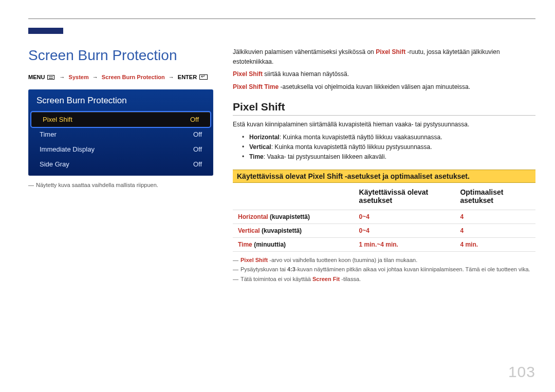 This screenshot has height=392, width=555. What do you see at coordinates (384, 279) in the screenshot?
I see `note-3: ―Tätä toimintoa ei voi käyttää Screen Fi…` at bounding box center [384, 279].